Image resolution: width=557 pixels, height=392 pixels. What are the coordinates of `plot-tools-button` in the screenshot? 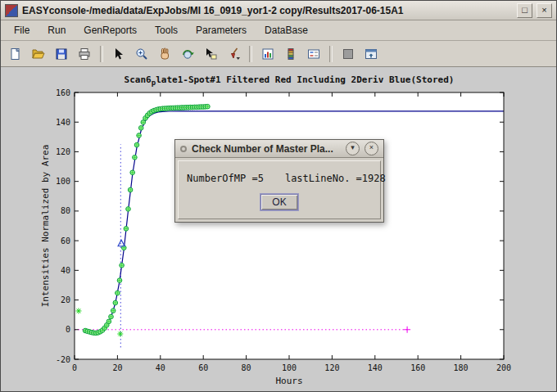 It's located at (348, 54).